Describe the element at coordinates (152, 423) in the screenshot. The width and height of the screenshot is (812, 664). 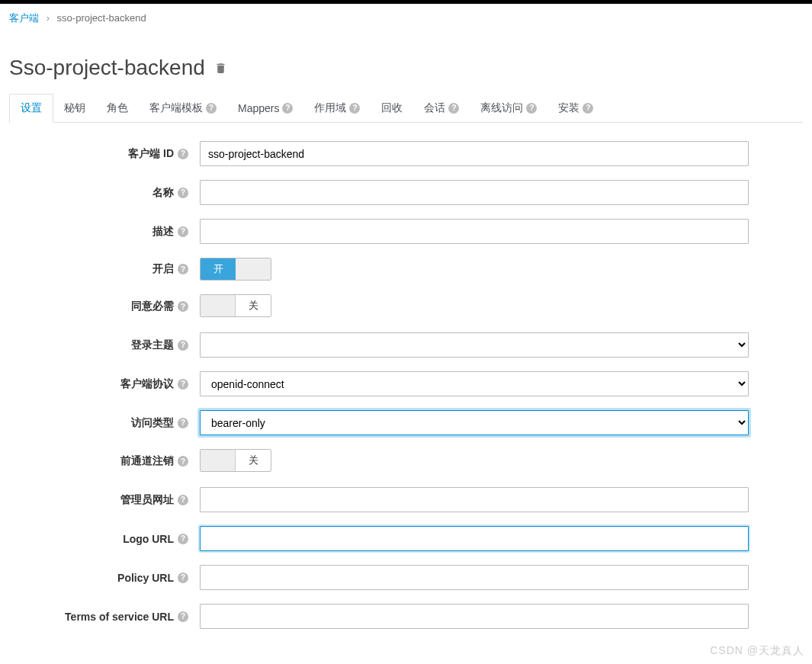
I see `access-type-label: 访问类型` at that location.